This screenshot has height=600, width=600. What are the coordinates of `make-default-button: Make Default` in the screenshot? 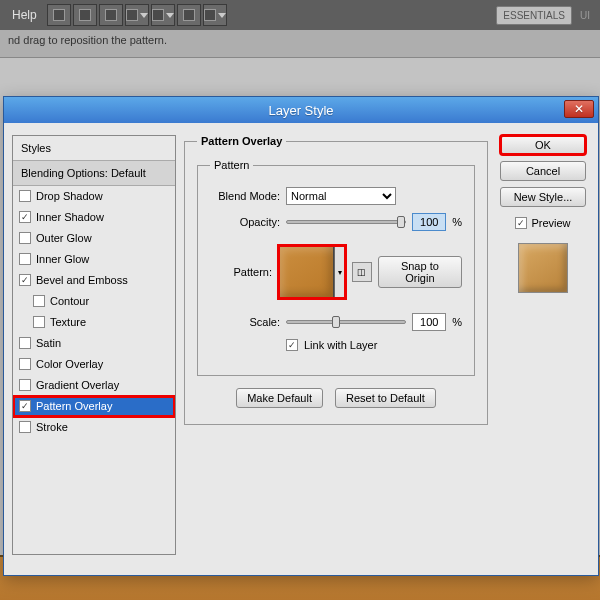 It's located at (280, 398).